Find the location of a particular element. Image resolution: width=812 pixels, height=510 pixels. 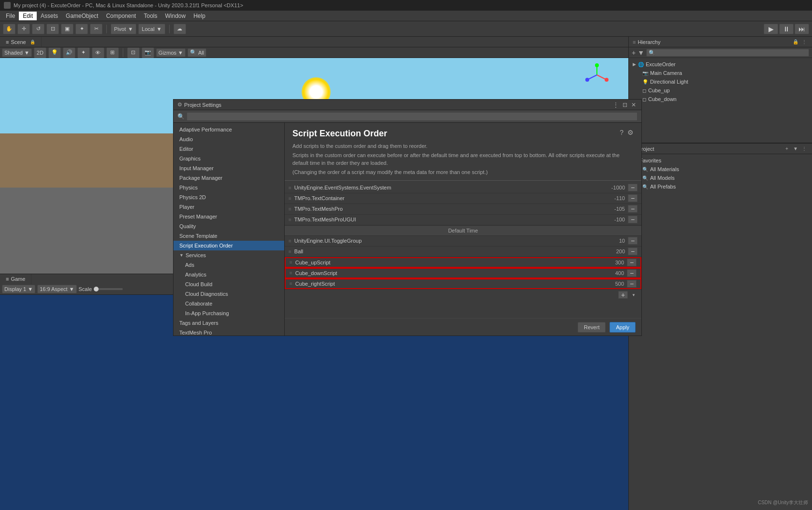

settings-quality: Quality is located at coordinates (229, 226).